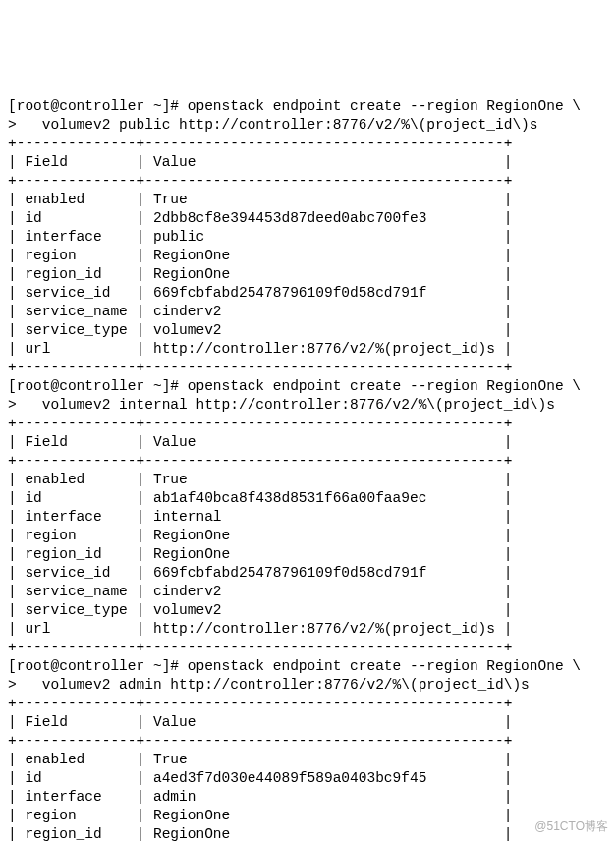  What do you see at coordinates (572, 827) in the screenshot?
I see `watermark-label: @51CTO博客` at bounding box center [572, 827].